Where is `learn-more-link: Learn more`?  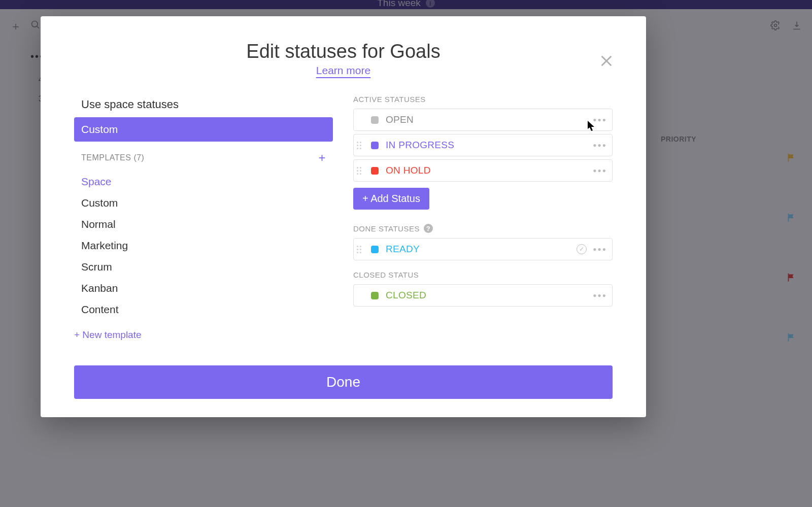
learn-more-link: Learn more is located at coordinates (343, 71).